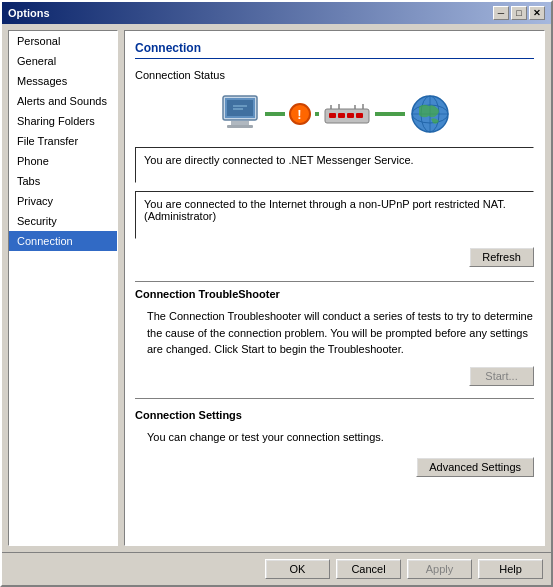  I want to click on sidebar-item-connection: Connection, so click(63, 241).